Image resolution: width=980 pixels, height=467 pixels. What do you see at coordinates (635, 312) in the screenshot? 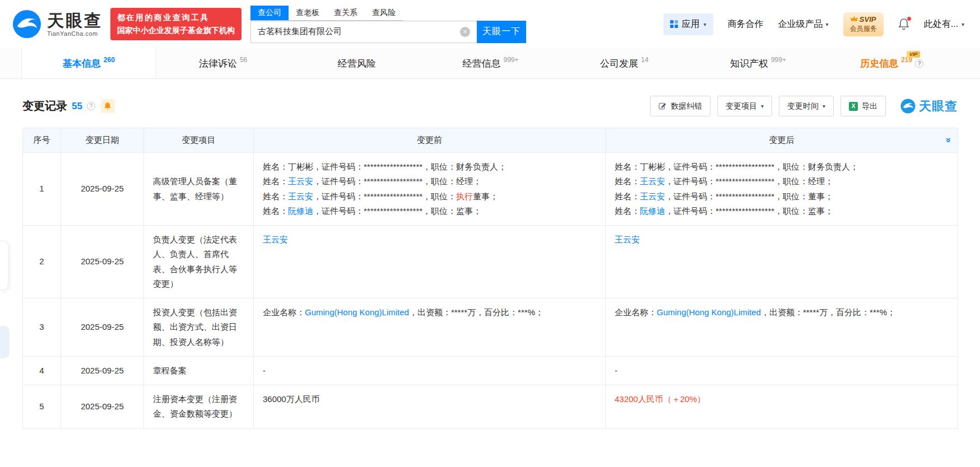
I see `cell-text: 企业名称：` at bounding box center [635, 312].